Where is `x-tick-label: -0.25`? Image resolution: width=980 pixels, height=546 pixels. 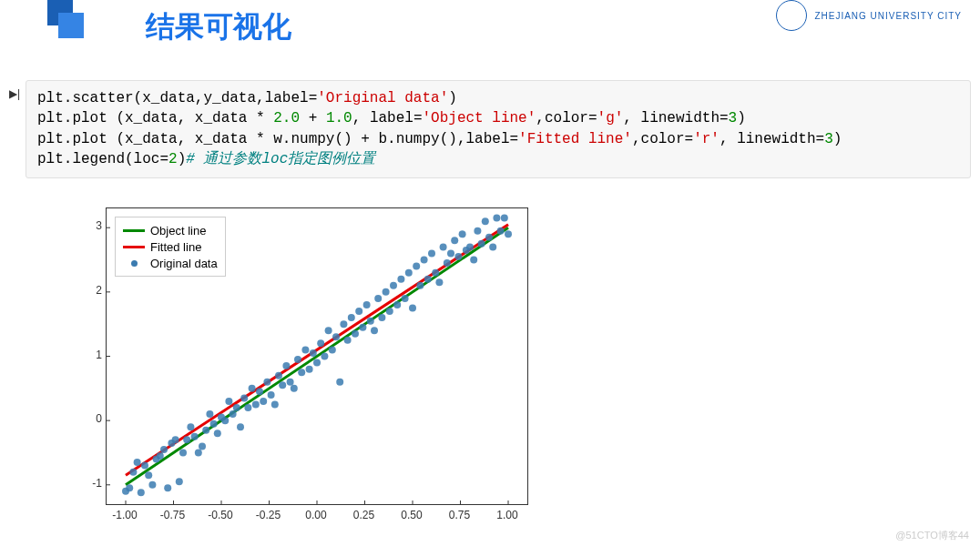 x-tick-label: -0.25 is located at coordinates (268, 515).